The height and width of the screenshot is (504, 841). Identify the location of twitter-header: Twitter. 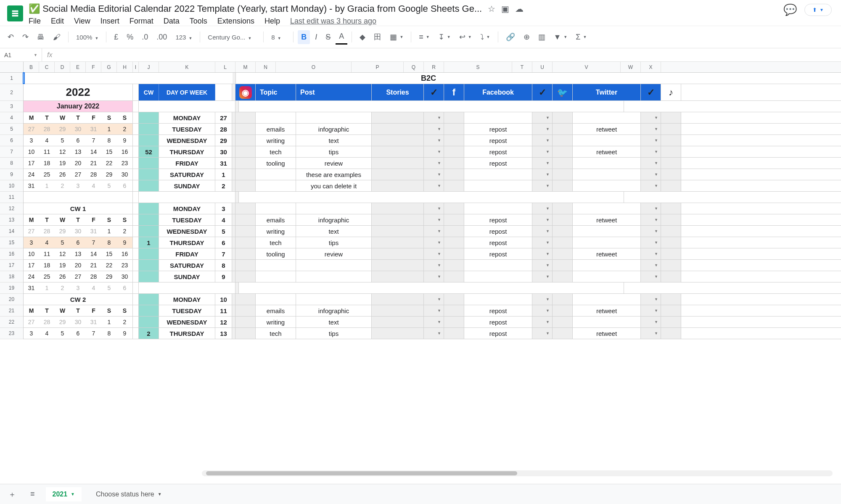
(607, 92).